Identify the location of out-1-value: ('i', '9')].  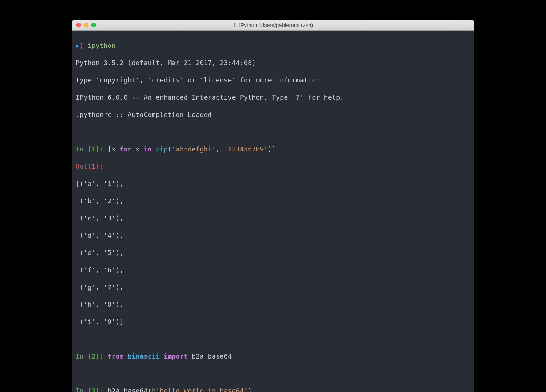
(273, 322).